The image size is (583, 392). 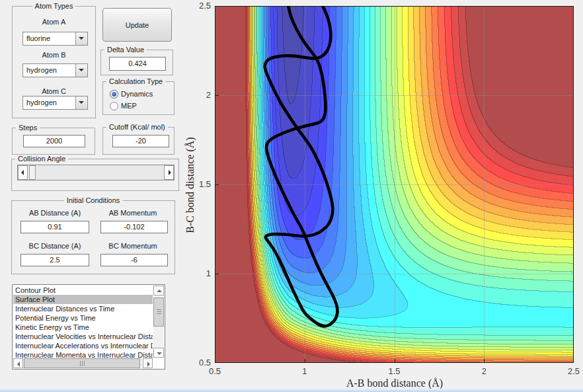 I want to click on y-tick-label: 0.5, so click(x=198, y=362).